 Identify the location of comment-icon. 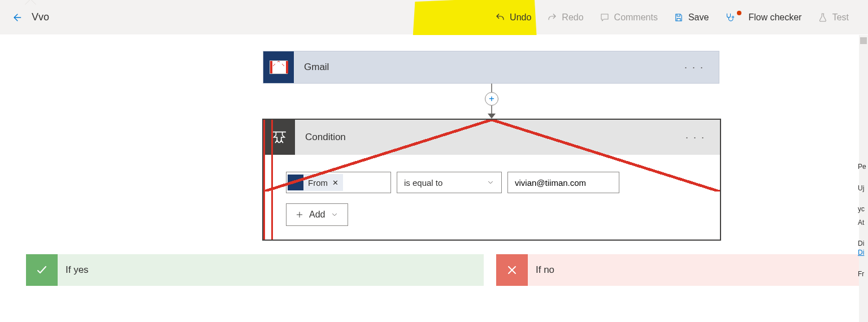
(605, 18).